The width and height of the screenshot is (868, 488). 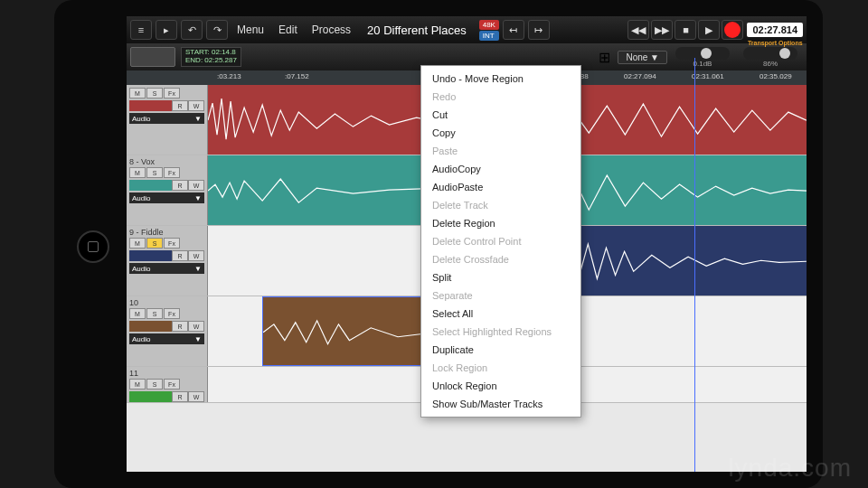 What do you see at coordinates (790, 468) in the screenshot?
I see `watermark: lynda.com` at bounding box center [790, 468].